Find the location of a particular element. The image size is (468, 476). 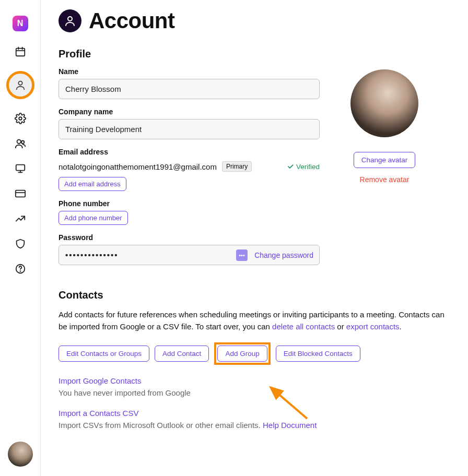

export-contacts-link: export contacts is located at coordinates (373, 327).